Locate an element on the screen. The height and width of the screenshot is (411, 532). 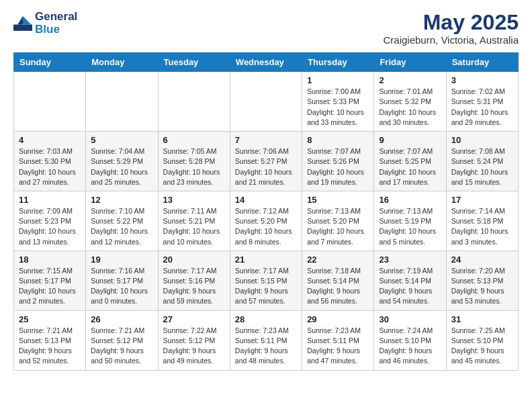
day-number: 23 is located at coordinates (410, 259).